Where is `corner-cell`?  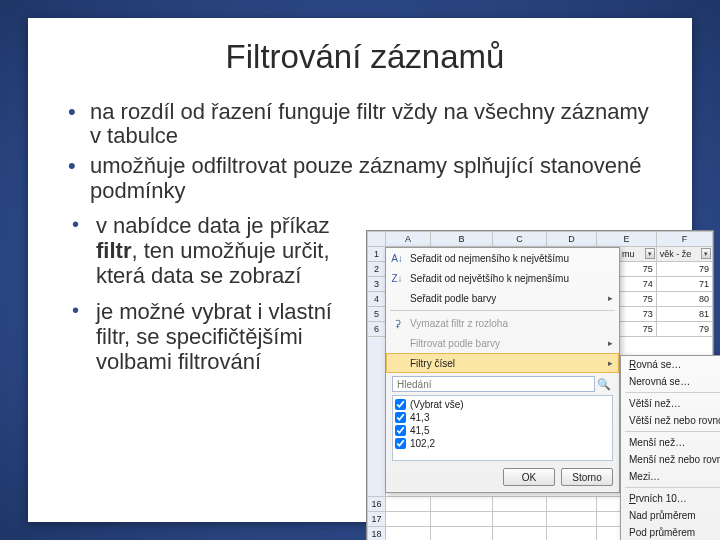
corner-cell is located at coordinates (377, 240).